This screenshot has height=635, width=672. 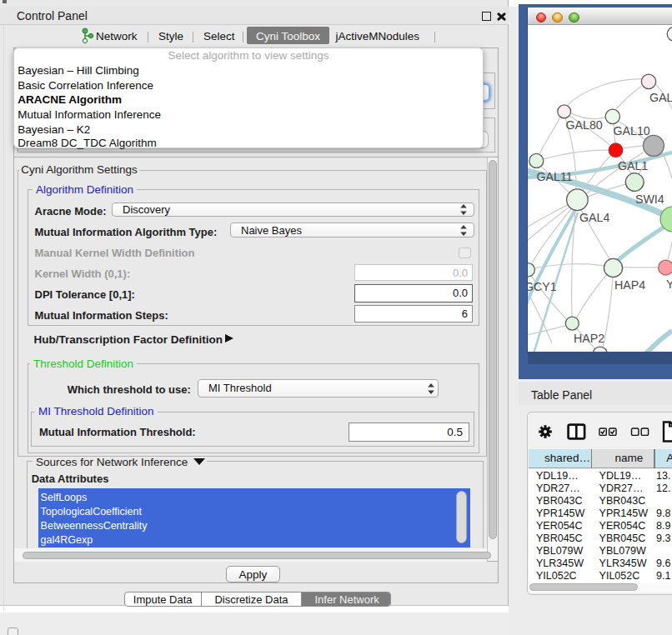 What do you see at coordinates (633, 166) in the screenshot?
I see `svg-text: GAL1` at bounding box center [633, 166].